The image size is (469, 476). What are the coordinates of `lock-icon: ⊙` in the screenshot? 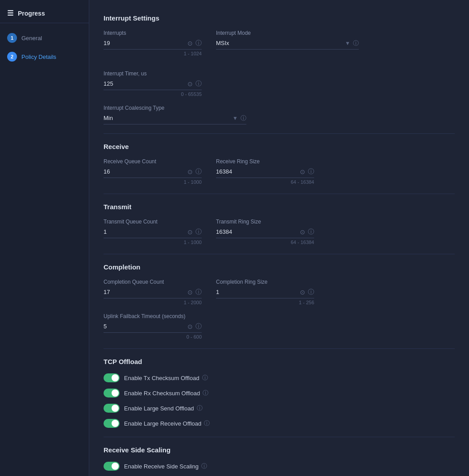 It's located at (190, 43).